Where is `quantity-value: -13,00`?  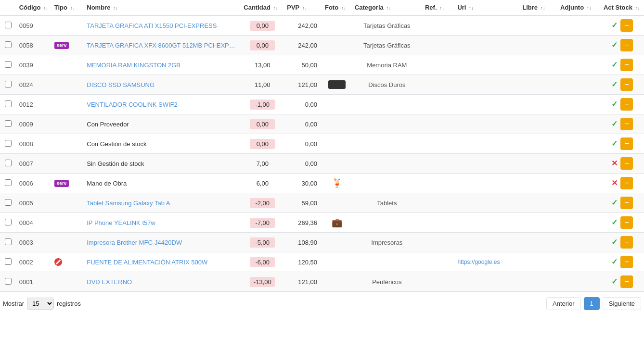
quantity-value: -13,00 is located at coordinates (262, 282).